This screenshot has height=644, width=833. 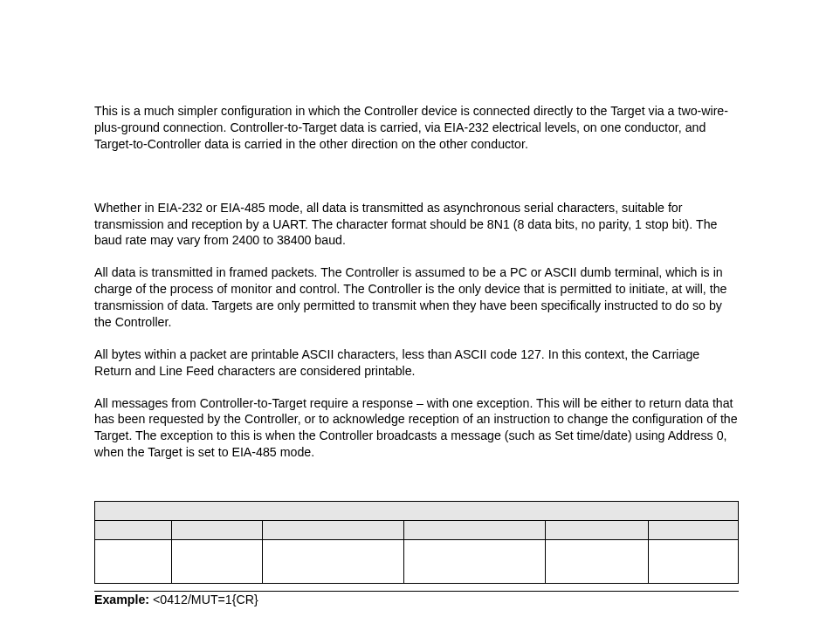 I want to click on paragraph-intro: This is a much simpler configuration in …, so click(x=416, y=127).